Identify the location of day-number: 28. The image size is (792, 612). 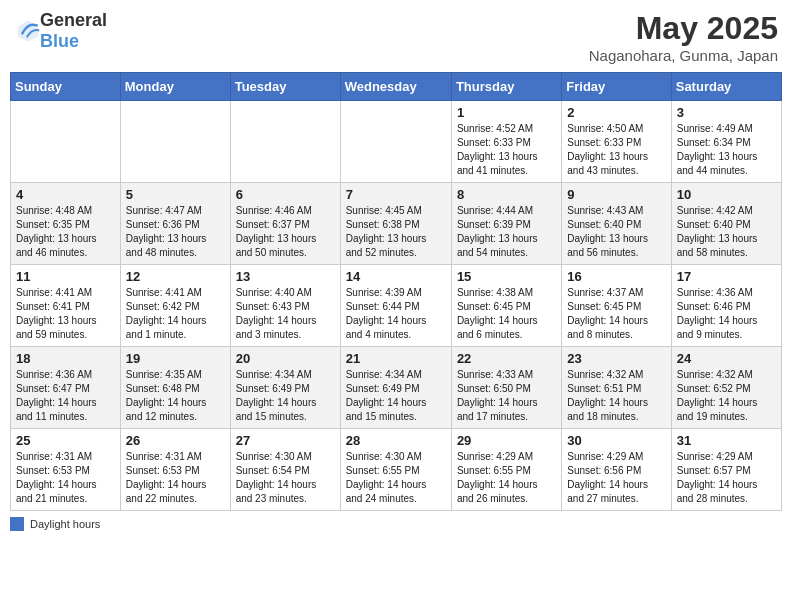
(396, 440).